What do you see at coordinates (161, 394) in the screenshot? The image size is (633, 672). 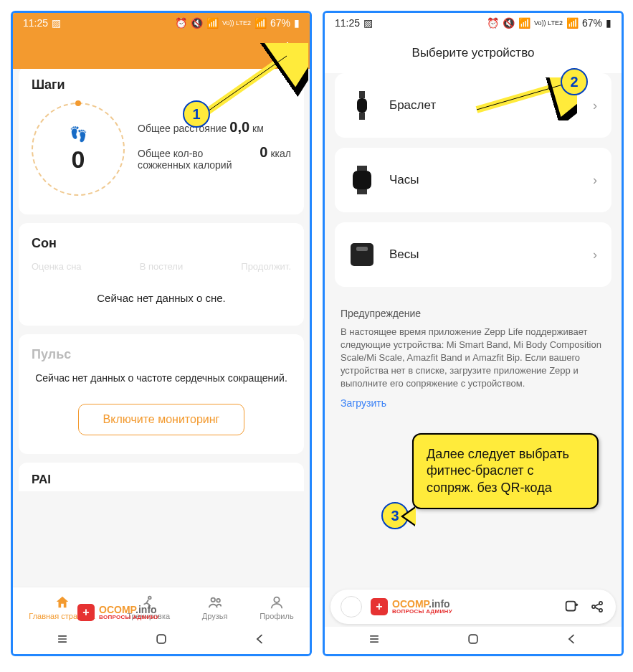 I see `pulse-card: Пульс Сейчас нет данных о частоте сердеч…` at bounding box center [161, 394].